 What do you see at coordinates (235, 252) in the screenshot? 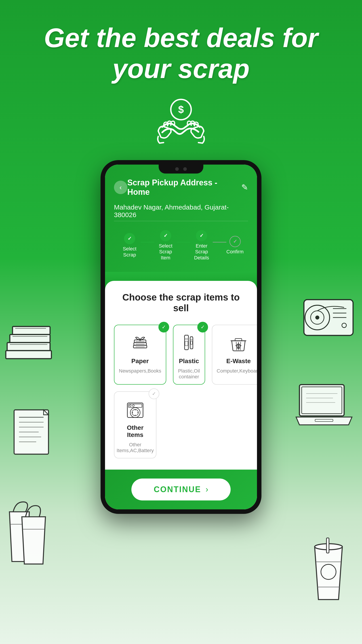
I see `step-label-4: Confirm` at bounding box center [235, 252].